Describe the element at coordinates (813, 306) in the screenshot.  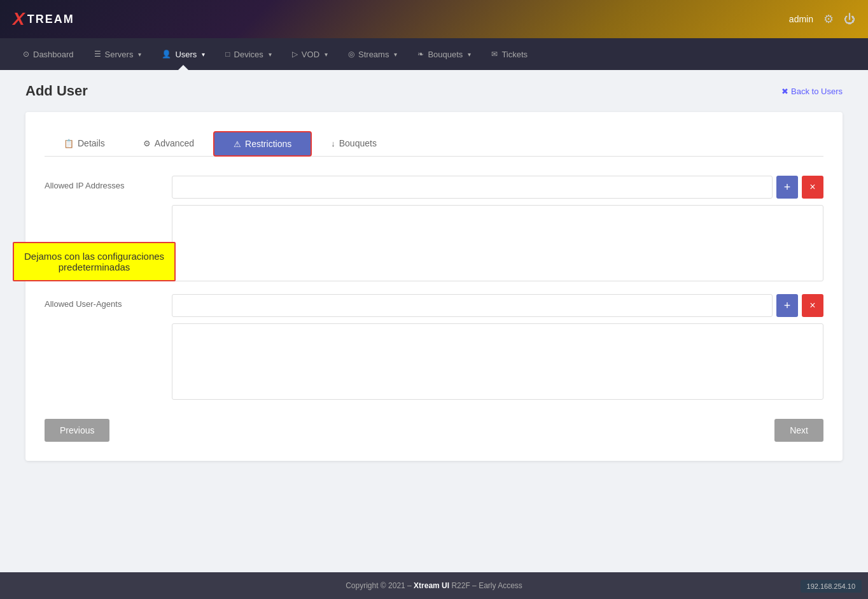
I see `ua-remove-button: ×` at that location.